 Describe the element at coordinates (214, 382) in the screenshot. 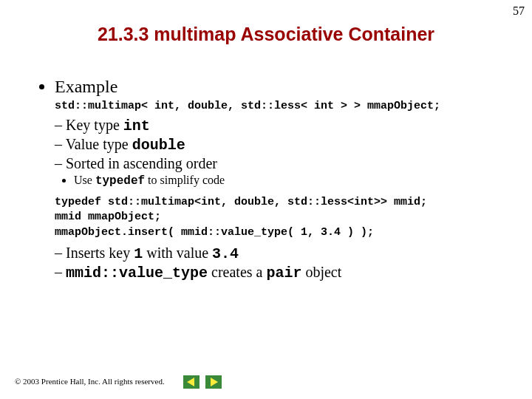

I see `arrow-right-icon` at that location.